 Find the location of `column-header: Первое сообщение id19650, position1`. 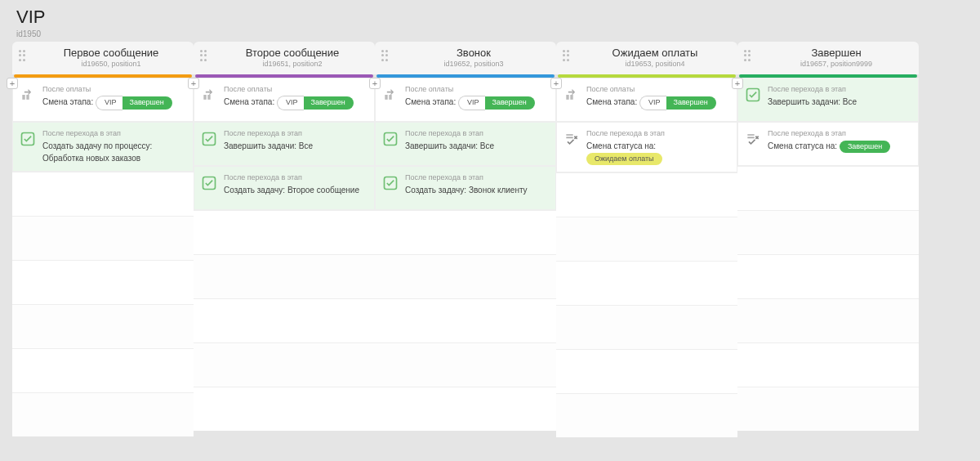

column-header: Первое сообщение id19650, position1 is located at coordinates (103, 58).